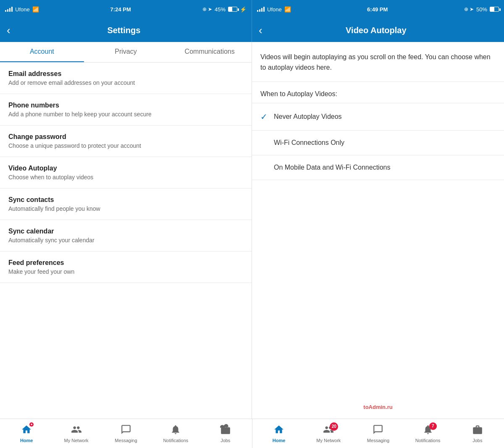  I want to click on settings-password: Change password Choose a unique password…, so click(126, 141).